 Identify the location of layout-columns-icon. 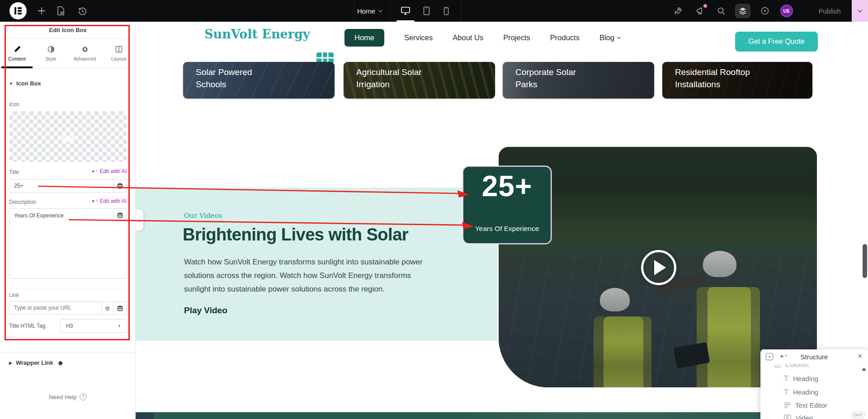
(119, 49).